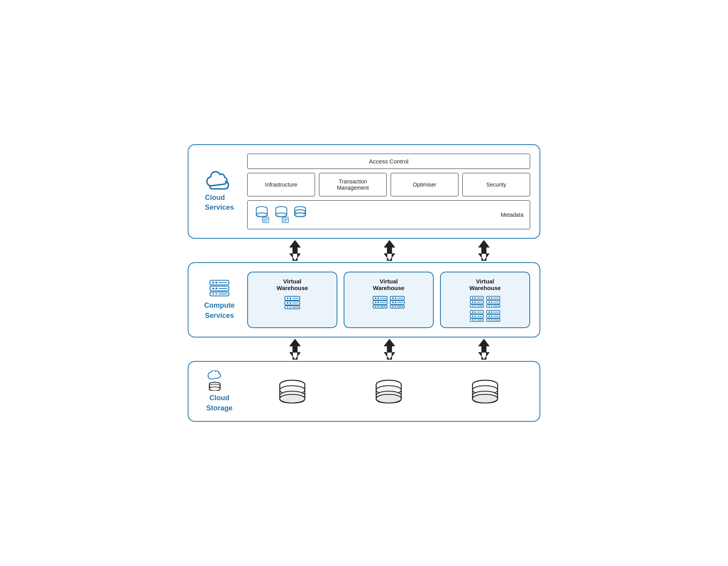 Image resolution: width=728 pixels, height=566 pixels. I want to click on server-icon-vw3a, so click(477, 302).